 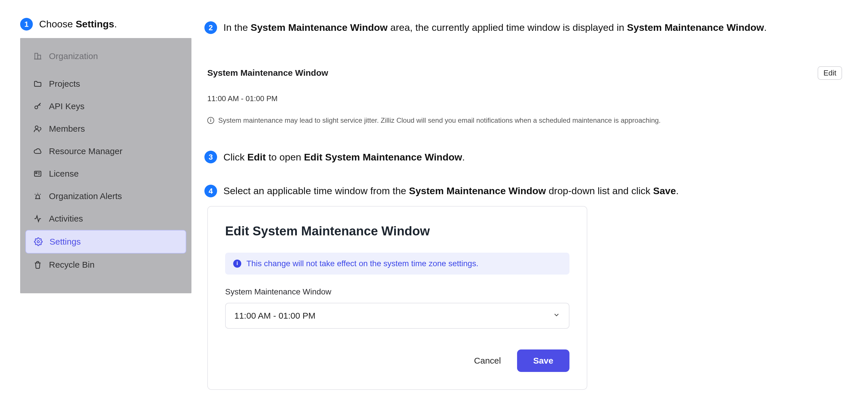 What do you see at coordinates (525, 28) in the screenshot?
I see `step-2-instruction: 2 In the System Maintenance Window area,…` at bounding box center [525, 28].